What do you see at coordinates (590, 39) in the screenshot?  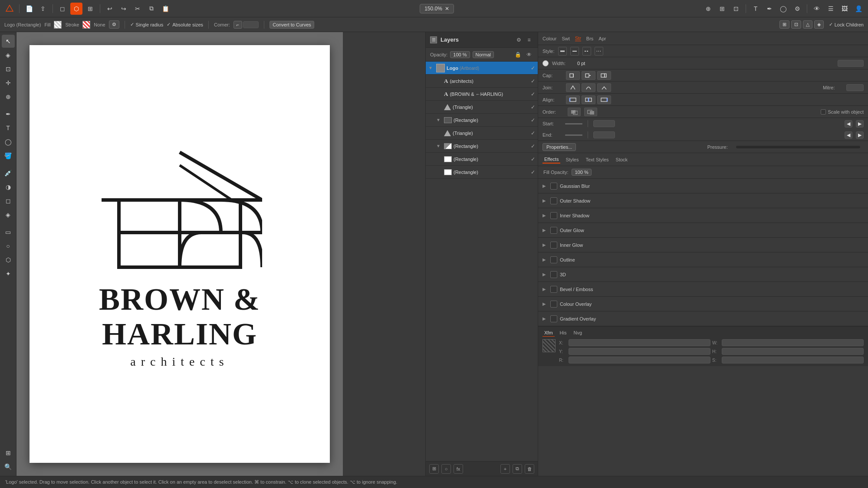 I see `tab-brs: Brs` at bounding box center [590, 39].